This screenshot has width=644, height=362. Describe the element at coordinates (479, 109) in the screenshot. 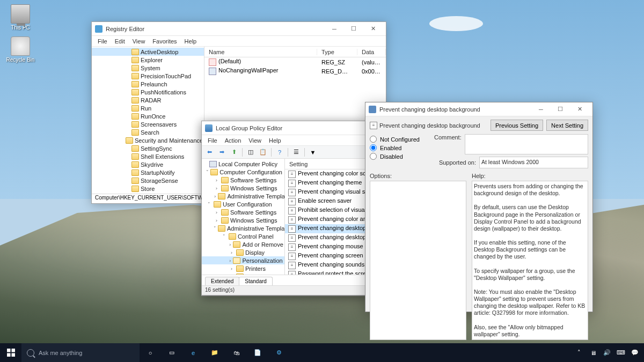

I see `titlebar: Prevent changing desktop background ─ ☐ …` at that location.